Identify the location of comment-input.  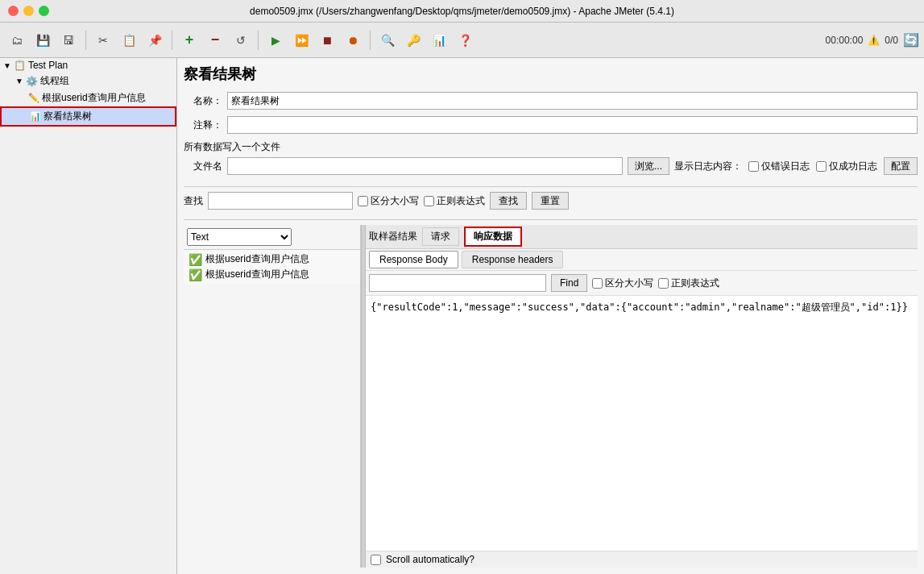
(572, 125).